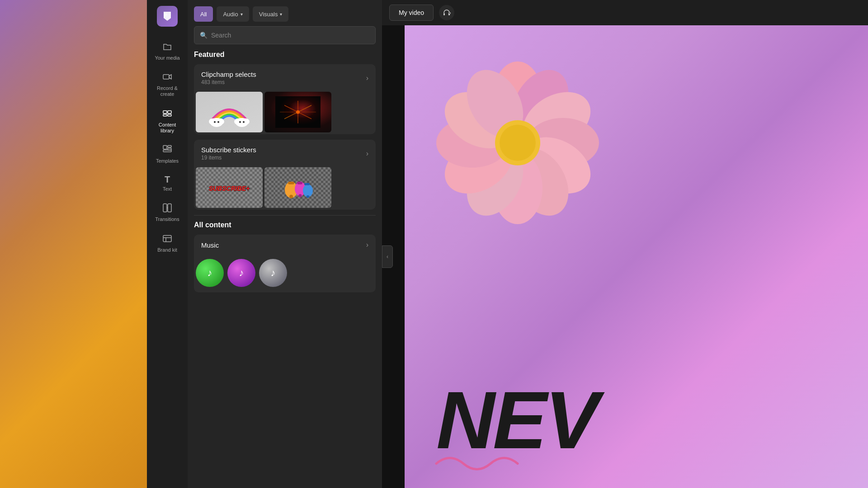 The image size is (868, 488). What do you see at coordinates (167, 150) in the screenshot?
I see `templates-icon` at bounding box center [167, 150].